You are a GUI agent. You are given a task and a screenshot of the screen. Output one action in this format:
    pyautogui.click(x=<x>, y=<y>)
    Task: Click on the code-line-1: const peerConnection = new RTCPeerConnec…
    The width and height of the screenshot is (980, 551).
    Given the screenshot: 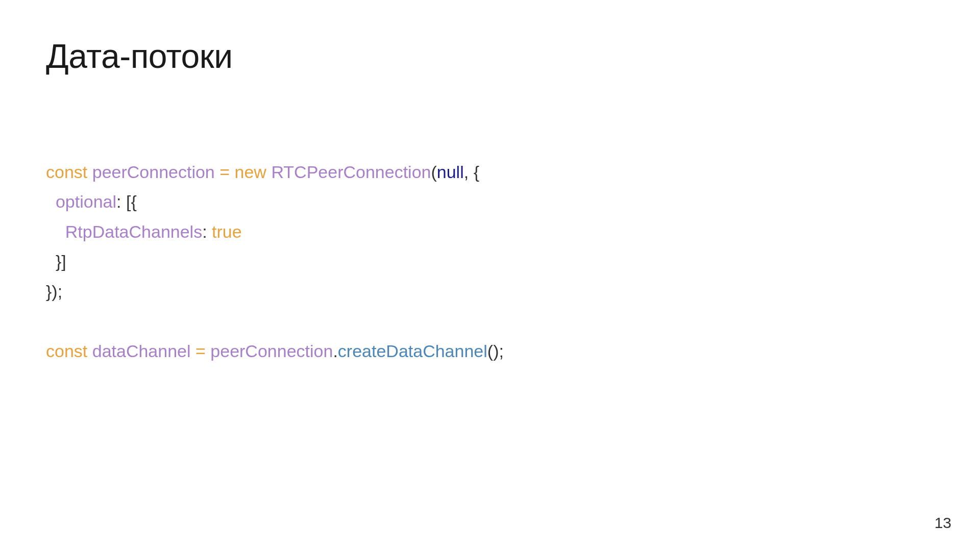 What is the action you would take?
    pyautogui.click(x=262, y=172)
    